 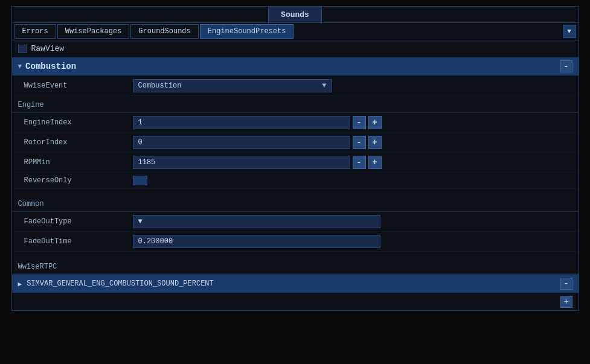 I want to click on rpm-min-label: RPMMin, so click(x=79, y=162).